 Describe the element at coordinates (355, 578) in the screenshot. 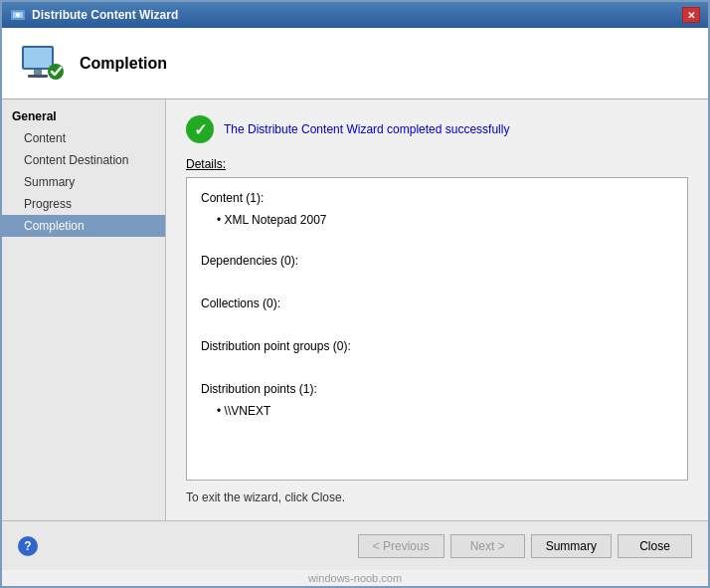

I see `watermark: windows-noob.com` at that location.